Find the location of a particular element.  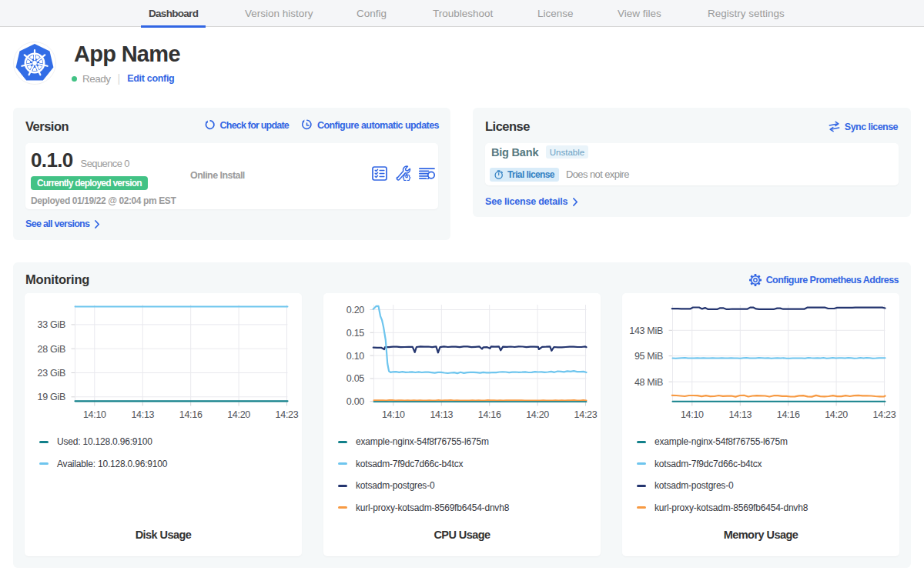

svg-text: 28 GiB is located at coordinates (52, 349).